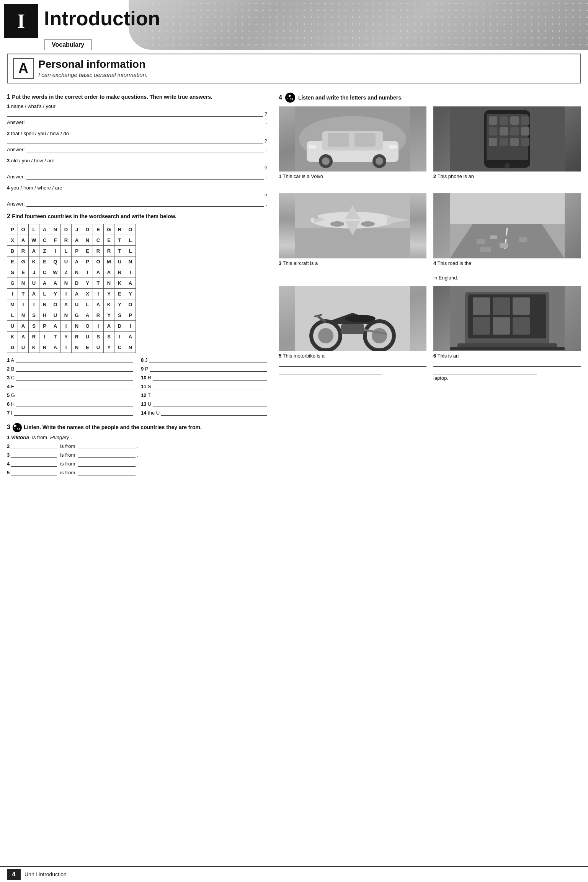 The width and height of the screenshot is (588, 882). Describe the element at coordinates (66, 229) in the screenshot. I see `wordsearch-cell: D` at that location.